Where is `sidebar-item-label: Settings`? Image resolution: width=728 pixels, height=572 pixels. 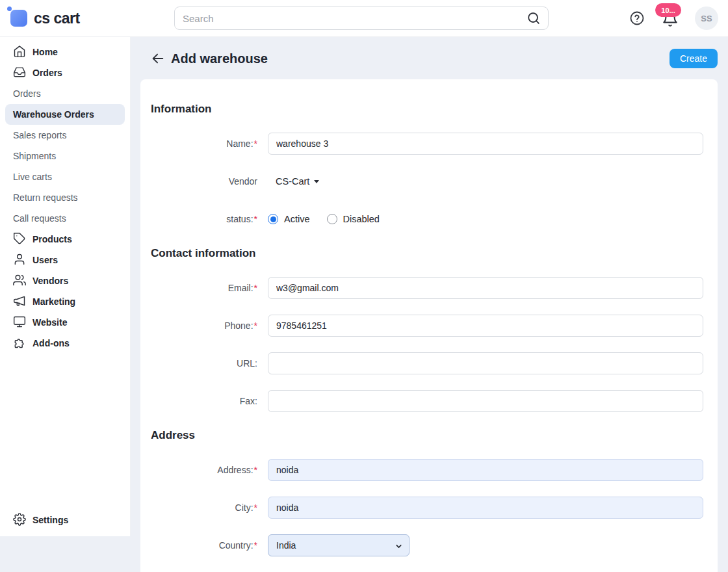 sidebar-item-label: Settings is located at coordinates (51, 520).